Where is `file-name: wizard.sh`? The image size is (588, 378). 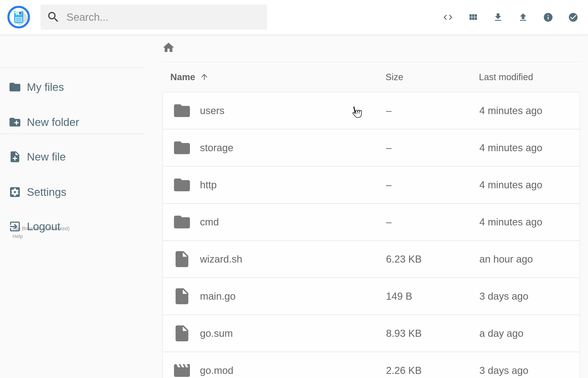 file-name: wizard.sh is located at coordinates (221, 259).